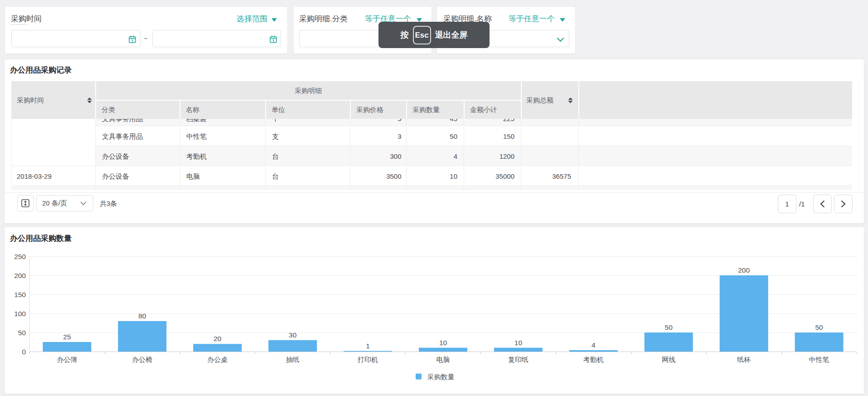 This screenshot has width=868, height=396. Describe the element at coordinates (20, 295) in the screenshot. I see `svg-text: 150` at that location.